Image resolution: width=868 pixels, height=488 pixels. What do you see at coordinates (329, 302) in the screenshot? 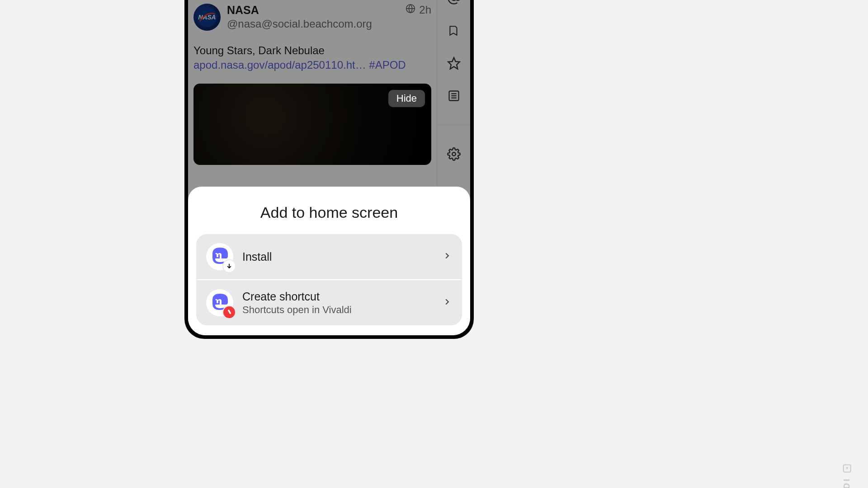
I see `create-shortcut-option: Create shortcut Shortcuts open in Vivald…` at bounding box center [329, 302].